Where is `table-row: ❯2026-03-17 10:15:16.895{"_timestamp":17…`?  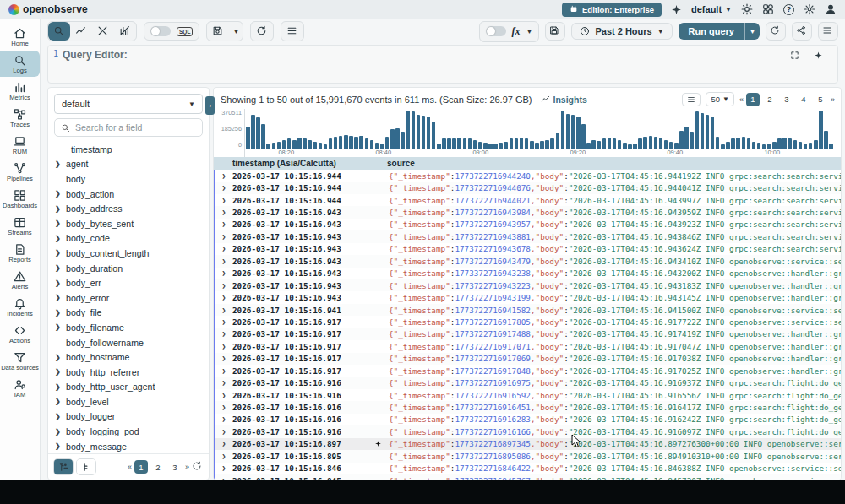 table-row: ❯2026-03-17 10:15:16.895{"_timestamp":17… is located at coordinates (528, 456).